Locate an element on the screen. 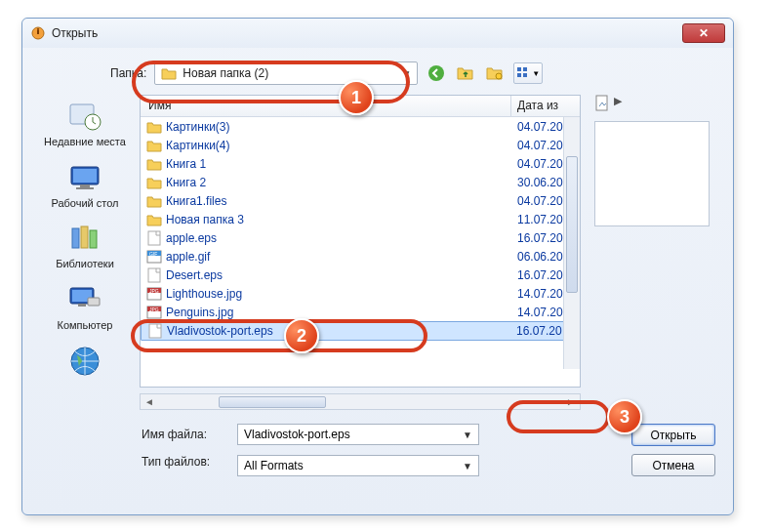  column-date: Дата из is located at coordinates (546, 105).